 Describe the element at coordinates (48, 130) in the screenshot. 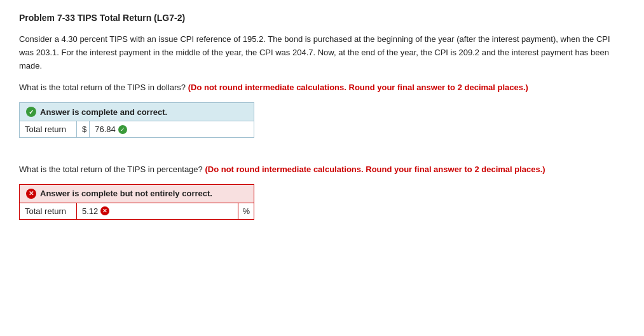

I see `answer-label-1: Total return` at that location.